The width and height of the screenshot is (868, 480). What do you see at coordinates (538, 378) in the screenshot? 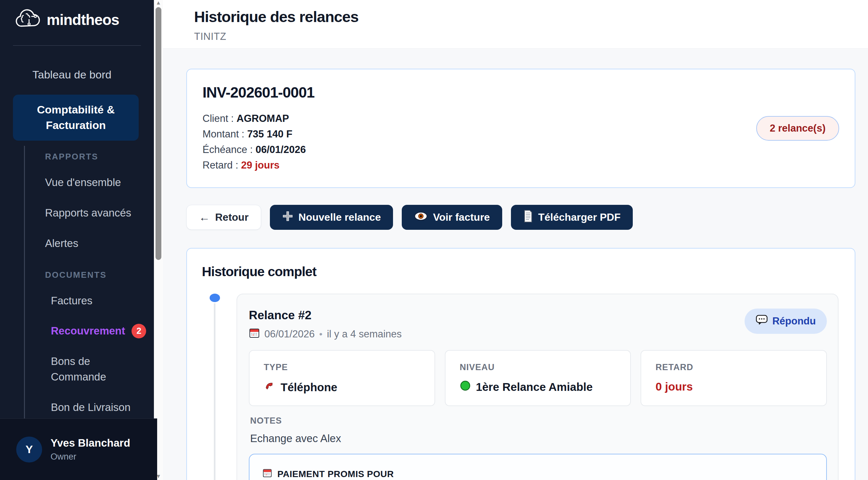
I see `level-box: NIVEAU 1ère Relance Amiable` at bounding box center [538, 378].